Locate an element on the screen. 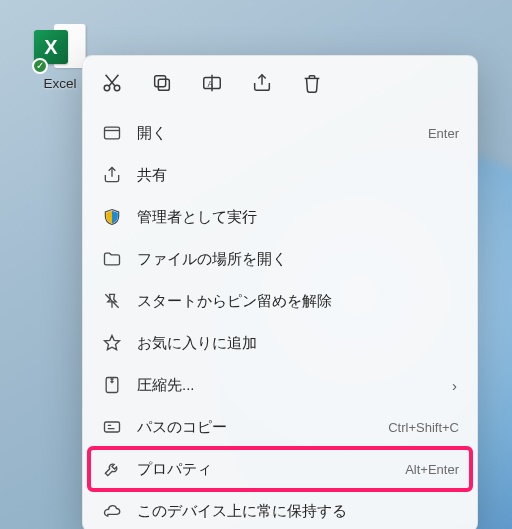  menu-item-shortcut: Ctrl+Shift+C is located at coordinates (424, 428).